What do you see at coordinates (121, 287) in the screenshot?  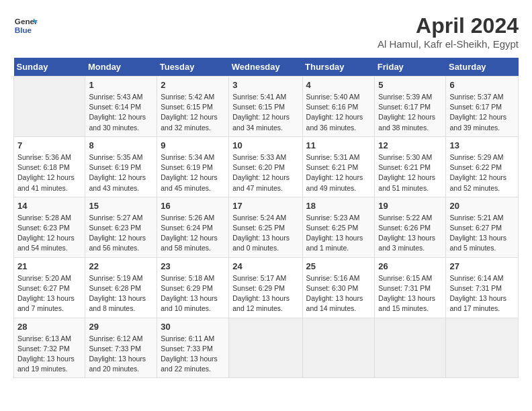 I see `day-cell: 22Sunrise: 5:19 AMSunset: 6:28 PMDayligh…` at bounding box center [121, 287].